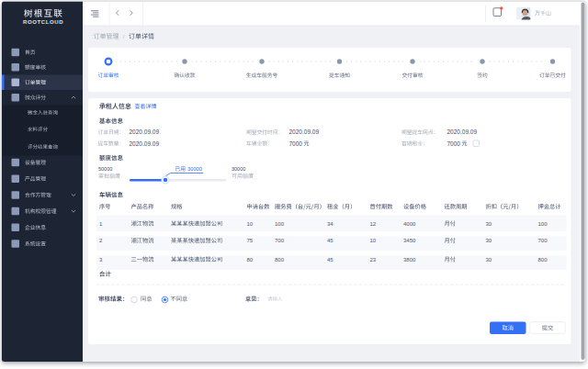  What do you see at coordinates (105, 169) in the screenshot?
I see `svg-text: 50000` at bounding box center [105, 169].